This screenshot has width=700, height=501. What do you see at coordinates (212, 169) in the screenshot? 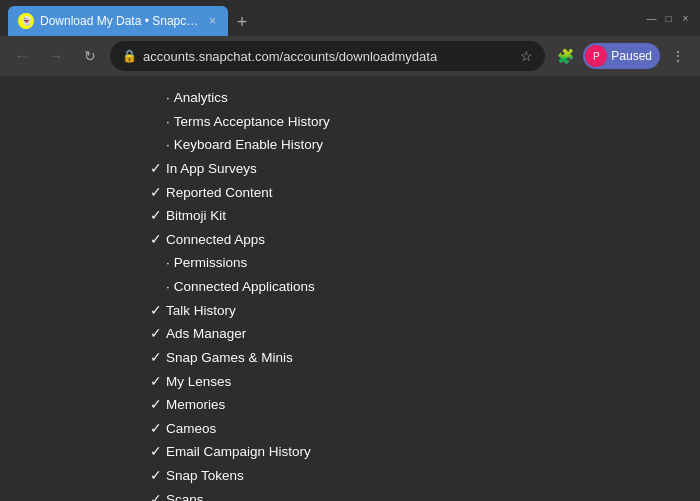
I see `item-label: In App Surveys` at bounding box center [212, 169].